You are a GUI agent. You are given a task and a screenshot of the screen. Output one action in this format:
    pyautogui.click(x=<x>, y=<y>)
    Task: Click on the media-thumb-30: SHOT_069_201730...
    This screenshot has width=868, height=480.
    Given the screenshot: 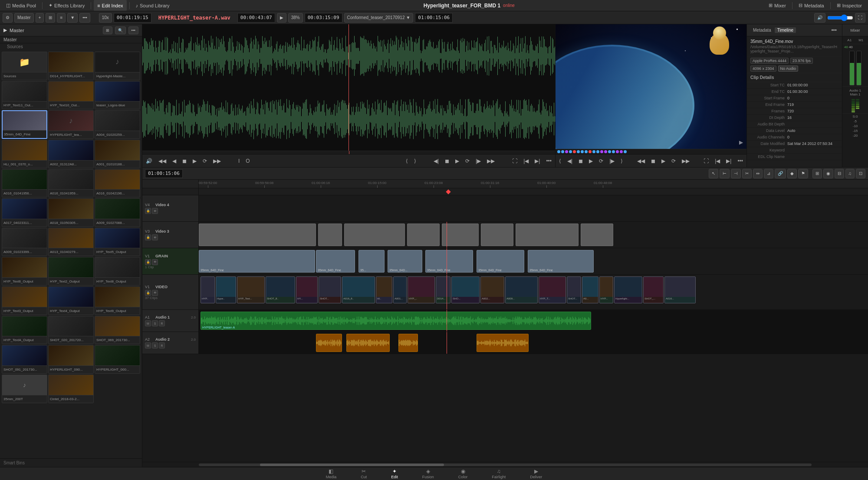 What is the action you would take?
    pyautogui.click(x=117, y=330)
    